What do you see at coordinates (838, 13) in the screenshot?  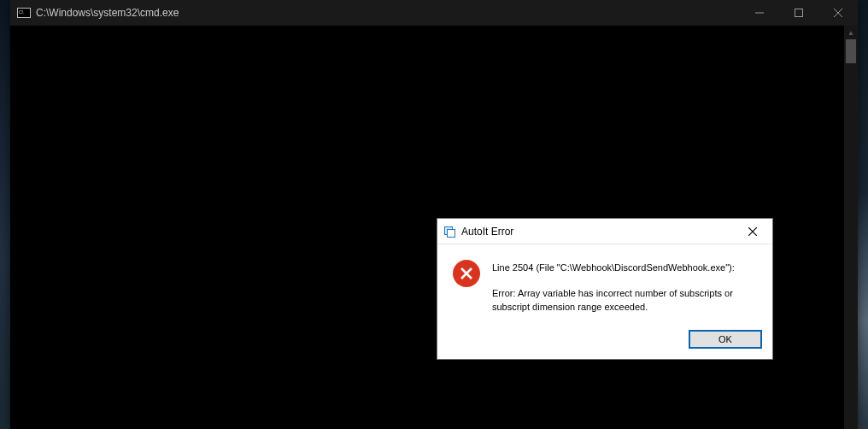 I see `close-button` at bounding box center [838, 13].